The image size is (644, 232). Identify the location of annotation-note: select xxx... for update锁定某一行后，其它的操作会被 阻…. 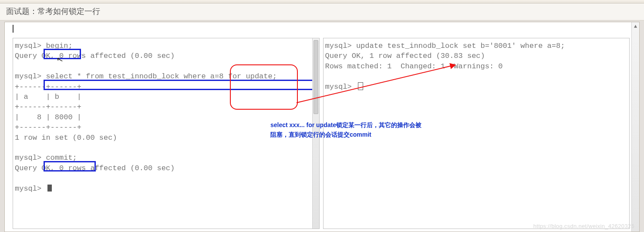
(353, 130).